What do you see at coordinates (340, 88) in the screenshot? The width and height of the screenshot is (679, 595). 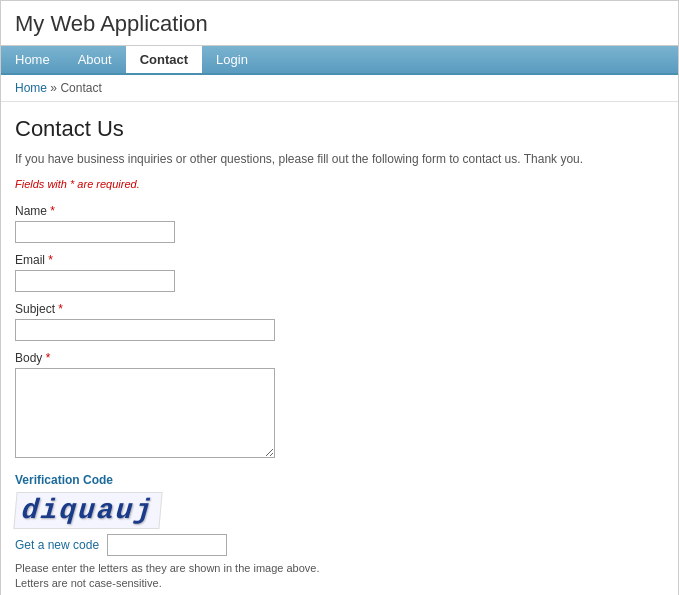 I see `breadcrumb: Home » Contact` at bounding box center [340, 88].